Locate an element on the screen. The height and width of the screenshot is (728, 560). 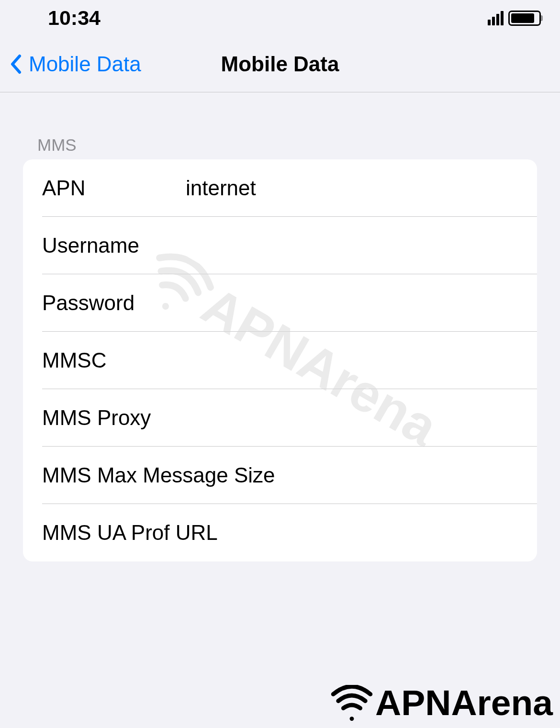
watermark-bottom: APNArena is located at coordinates (441, 703).